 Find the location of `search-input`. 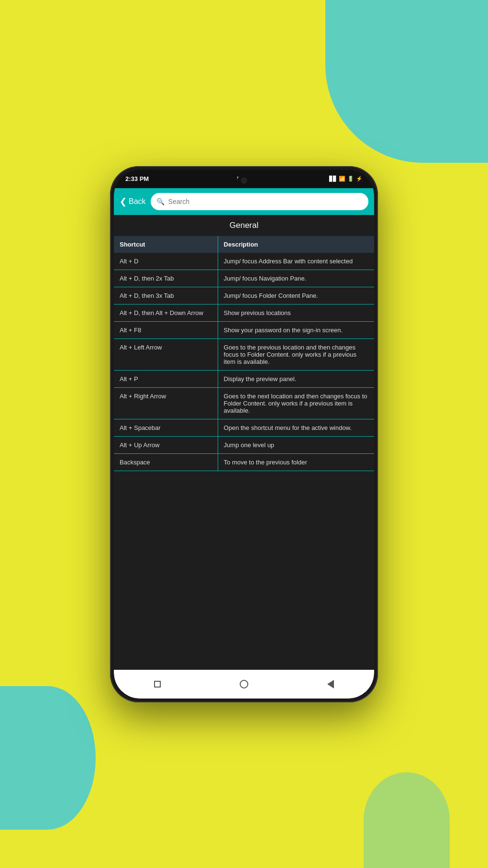

search-input is located at coordinates (266, 202).